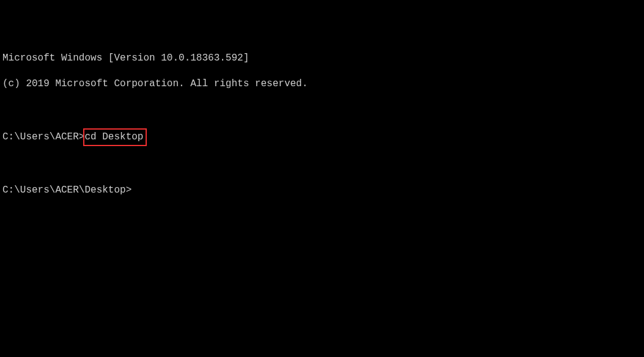 This screenshot has width=644, height=357. Describe the element at coordinates (67, 191) in the screenshot. I see `prompt-path-2: C:\Users\ACER\Desktop>` at that location.